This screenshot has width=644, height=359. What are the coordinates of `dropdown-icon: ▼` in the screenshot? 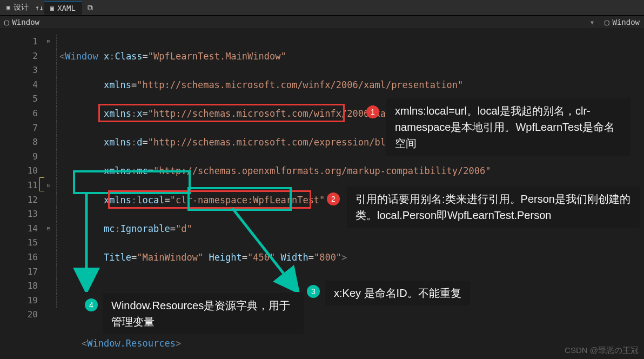 It's located at (592, 23).